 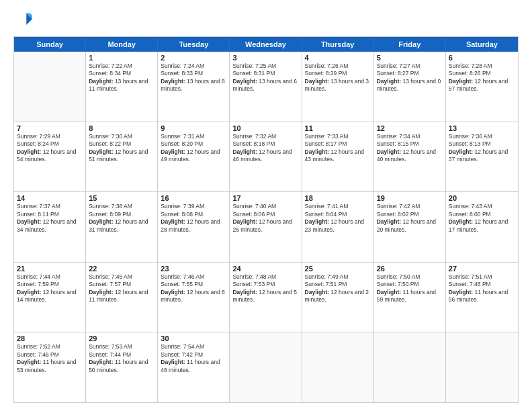 I want to click on sunset-line: Sunset: 7:53 PM, so click(x=265, y=285).